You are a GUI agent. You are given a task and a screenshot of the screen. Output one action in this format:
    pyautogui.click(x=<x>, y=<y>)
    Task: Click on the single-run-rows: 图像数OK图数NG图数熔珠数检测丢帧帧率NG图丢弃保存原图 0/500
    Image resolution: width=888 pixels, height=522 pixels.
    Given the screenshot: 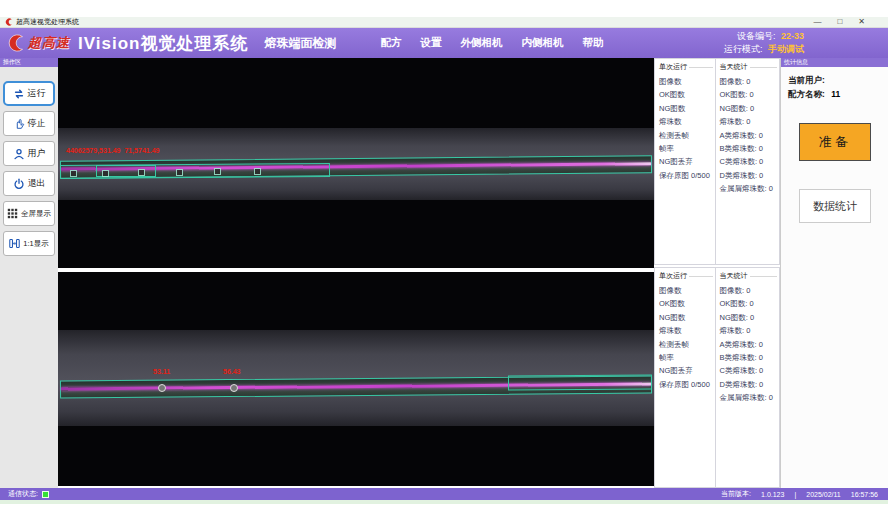 What is the action you would take?
    pyautogui.click(x=687, y=128)
    